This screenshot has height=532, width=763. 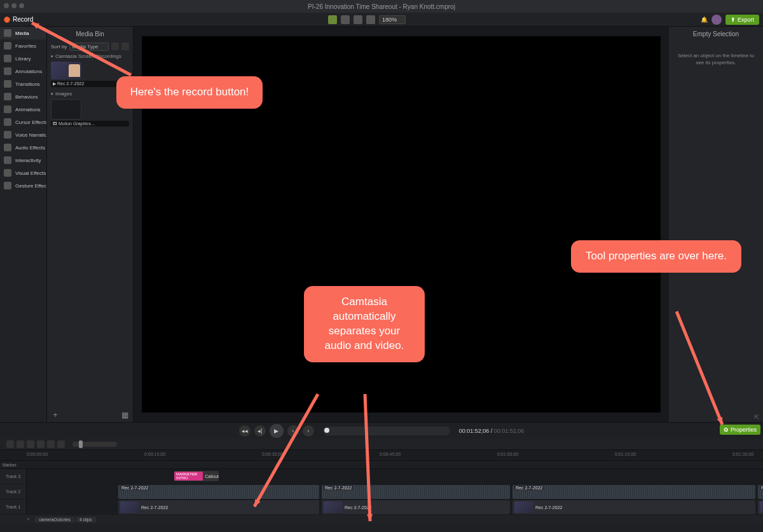 I want to click on tool-sidebar: MediaFavoritesLibraryAnnotationsTransiti…, so click(x=24, y=224).